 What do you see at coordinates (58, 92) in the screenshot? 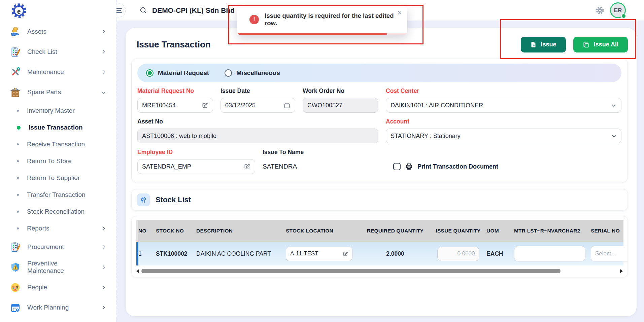
I see `sidebar-item-spare-parts: Spare Parts` at bounding box center [58, 92].